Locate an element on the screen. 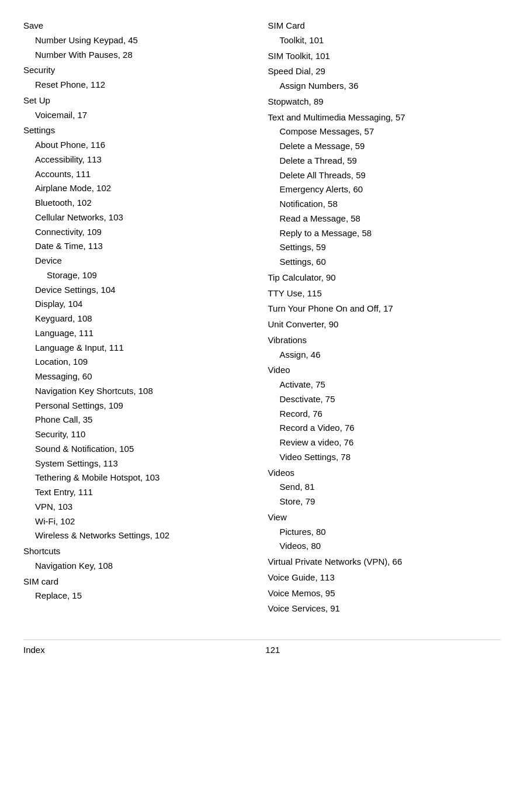 The image size is (524, 812). list-item: System Settings, 113 is located at coordinates (140, 464).